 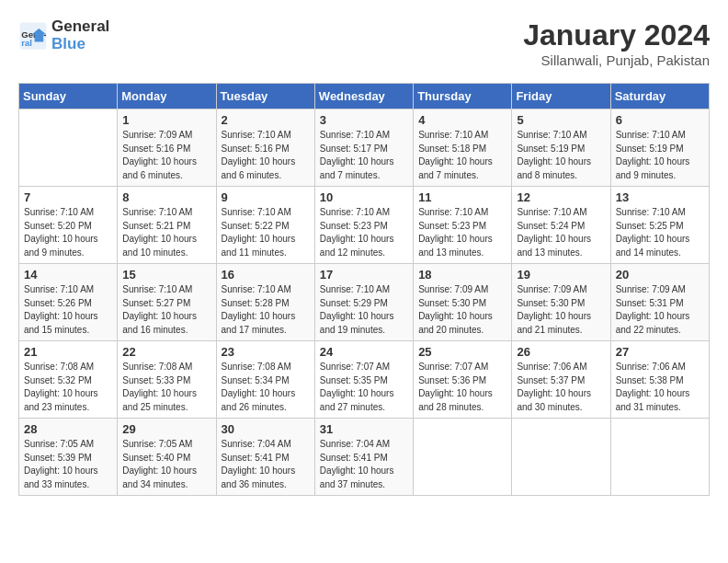 I want to click on day-number: 10, so click(x=364, y=197).